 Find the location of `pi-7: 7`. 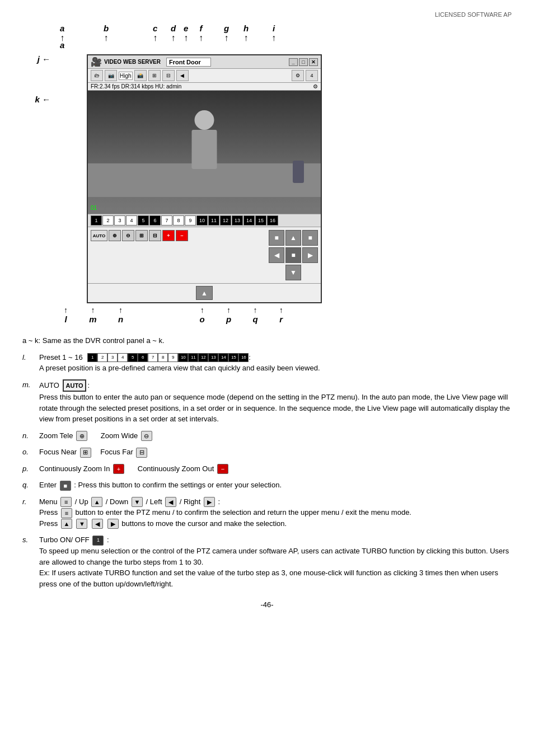

pi-7: 7 is located at coordinates (153, 358).